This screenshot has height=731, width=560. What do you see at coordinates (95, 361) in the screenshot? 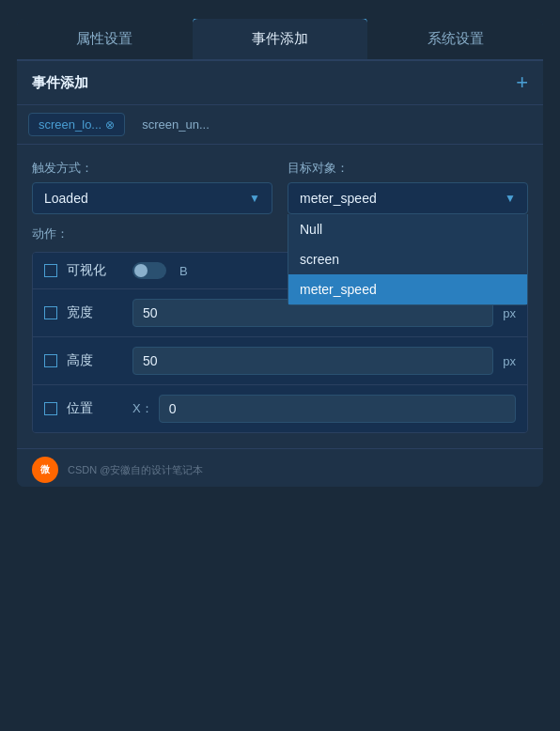
I see `height-label: 高度` at bounding box center [95, 361].